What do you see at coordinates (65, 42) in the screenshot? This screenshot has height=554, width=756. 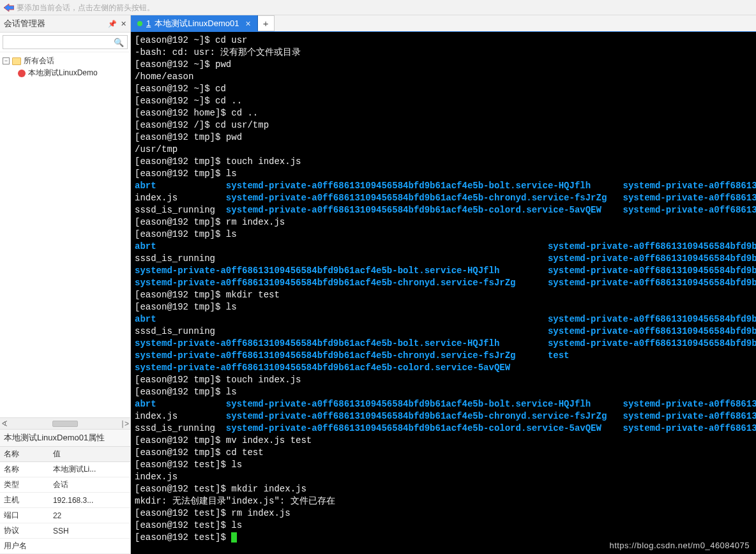 I see `session-search-input` at bounding box center [65, 42].